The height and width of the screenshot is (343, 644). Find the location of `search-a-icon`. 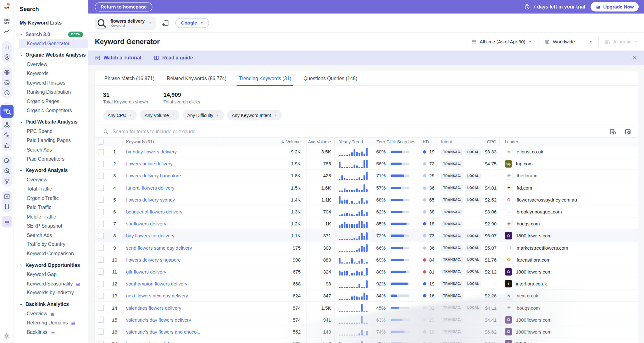

search-a-icon is located at coordinates (7, 171).